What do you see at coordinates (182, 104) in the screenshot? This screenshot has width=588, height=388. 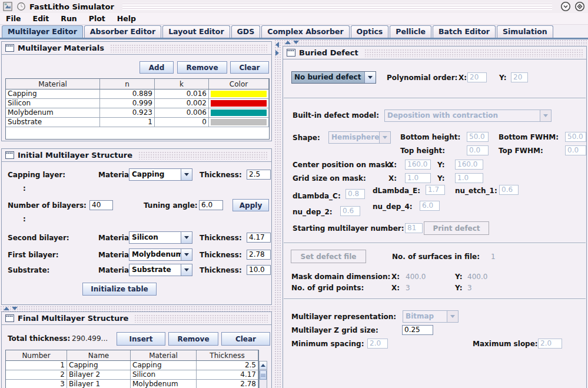 I see `k-cell: 0.002` at bounding box center [182, 104].